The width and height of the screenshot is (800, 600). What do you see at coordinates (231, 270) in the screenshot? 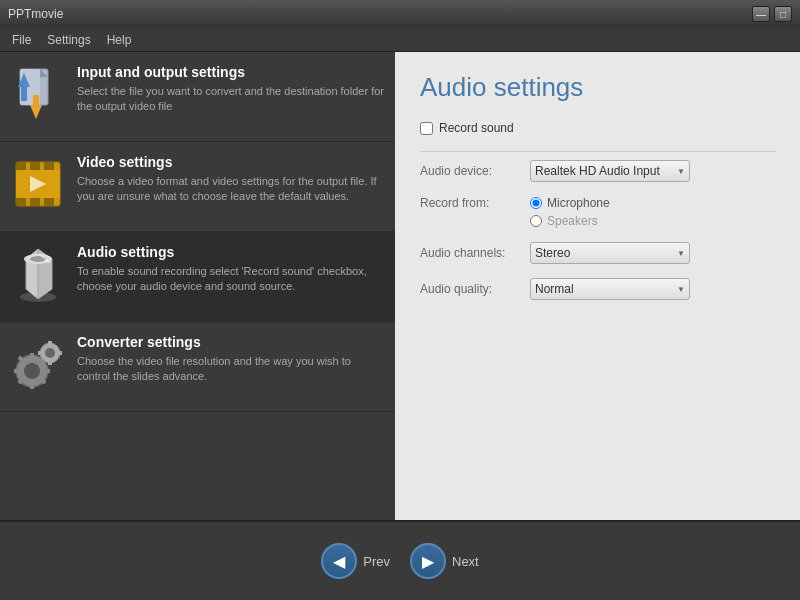
I see `sidebar-text-audio: Audio settings To enable sound recording…` at bounding box center [231, 270].